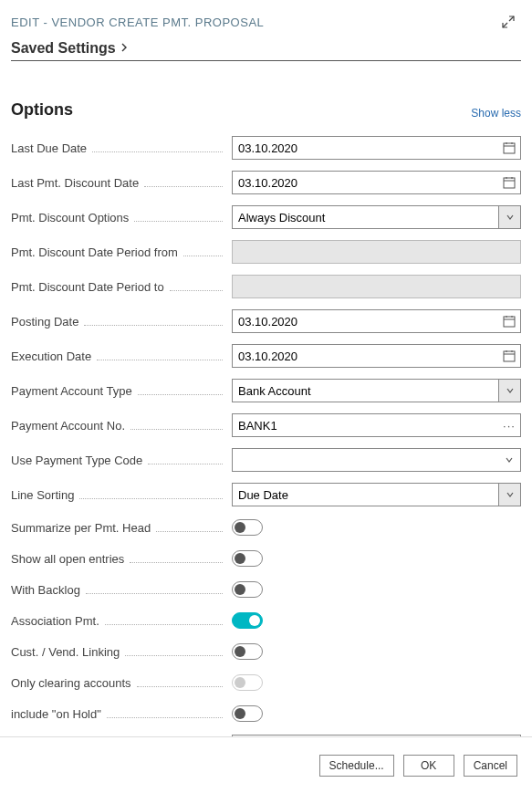 This screenshot has width=532, height=793. I want to click on last-due-date-input, so click(376, 148).